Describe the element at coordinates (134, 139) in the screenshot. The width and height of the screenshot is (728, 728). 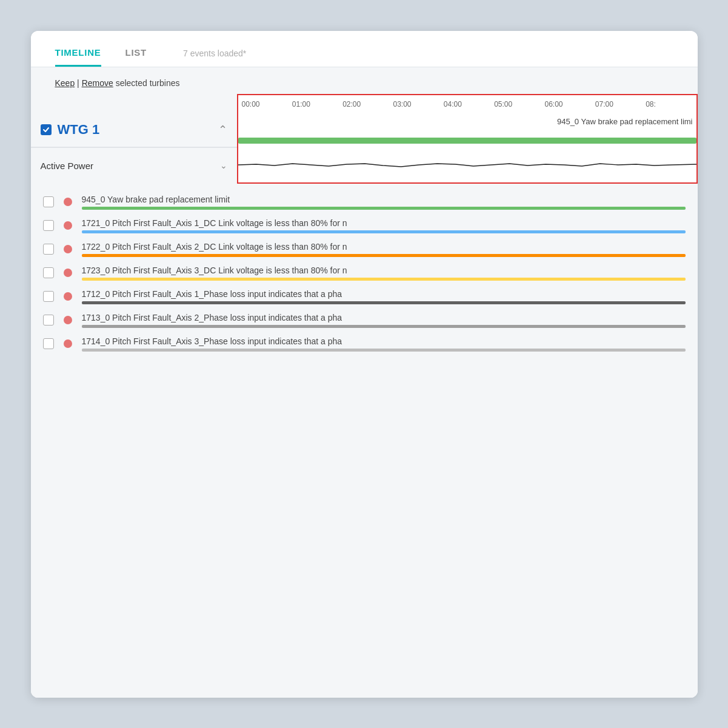
I see `left-panel: WTG 1 ⌃ Active Power ⌄` at that location.